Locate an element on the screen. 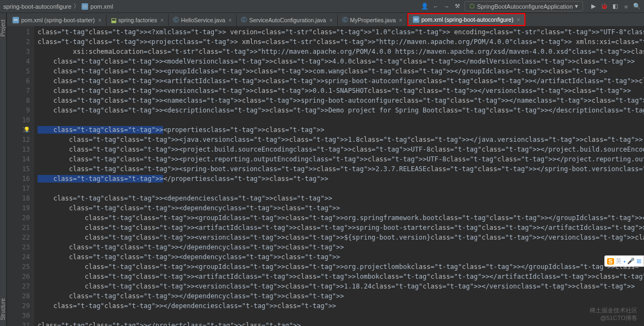 Image resolution: width=644 pixels, height=326 pixels. line-number: 23 is located at coordinates (18, 247).